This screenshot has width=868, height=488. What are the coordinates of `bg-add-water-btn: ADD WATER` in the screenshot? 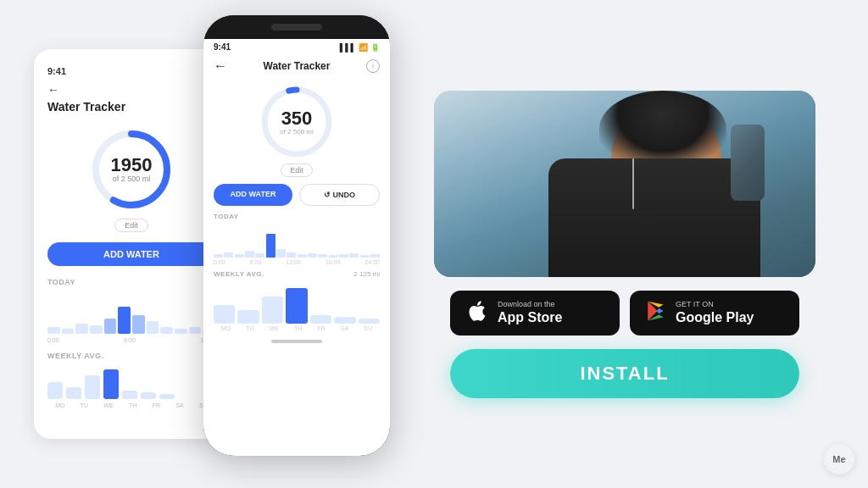 It's located at (131, 254).